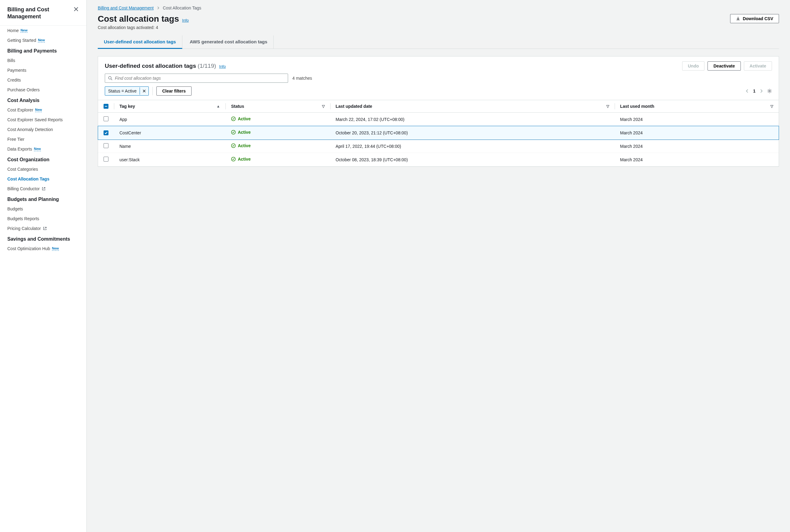 The height and width of the screenshot is (532, 790). What do you see at coordinates (43, 159) in the screenshot?
I see `nav-section-header: Cost Organization` at bounding box center [43, 159].